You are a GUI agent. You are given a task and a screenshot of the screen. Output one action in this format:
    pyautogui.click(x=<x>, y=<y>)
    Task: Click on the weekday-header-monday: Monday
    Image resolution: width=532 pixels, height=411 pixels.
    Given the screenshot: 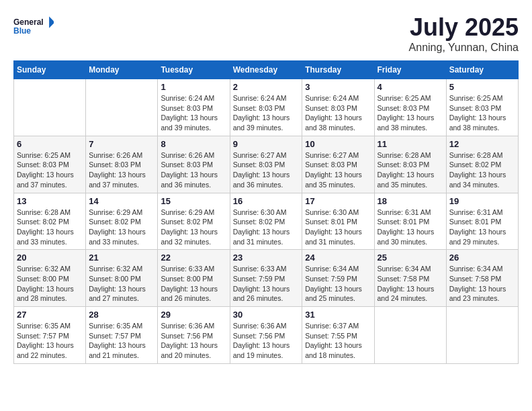 What is the action you would take?
    pyautogui.click(x=122, y=70)
    